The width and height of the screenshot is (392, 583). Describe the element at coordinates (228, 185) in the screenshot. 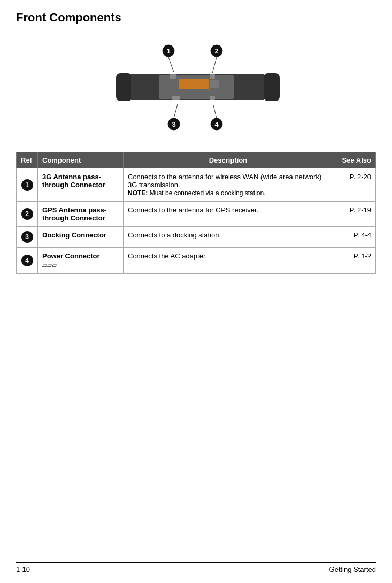

I see `description-cell-1: Connects to the antenna for wireless WAN…` at that location.